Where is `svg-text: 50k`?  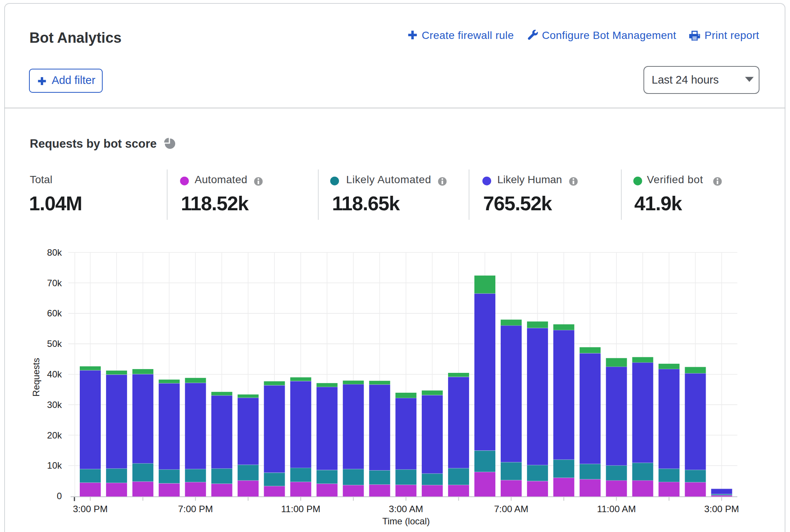
svg-text: 50k is located at coordinates (55, 343).